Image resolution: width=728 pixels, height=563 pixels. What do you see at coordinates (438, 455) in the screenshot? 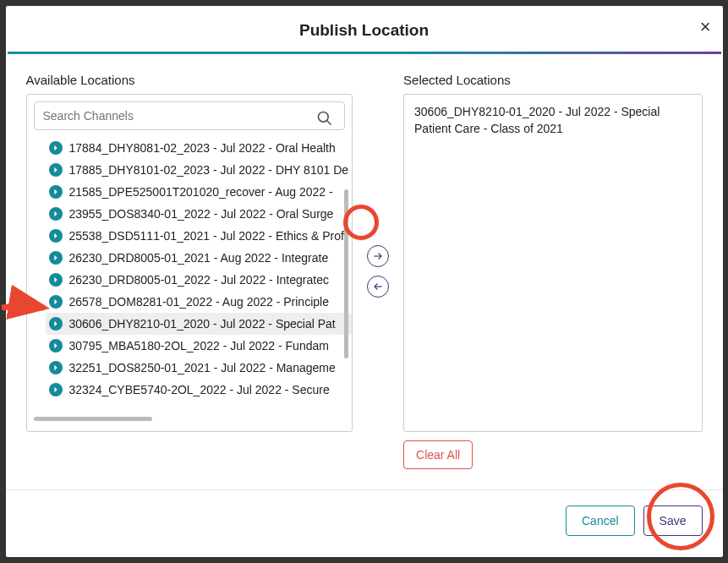
I see `clear-all-button: Clear All` at bounding box center [438, 455].